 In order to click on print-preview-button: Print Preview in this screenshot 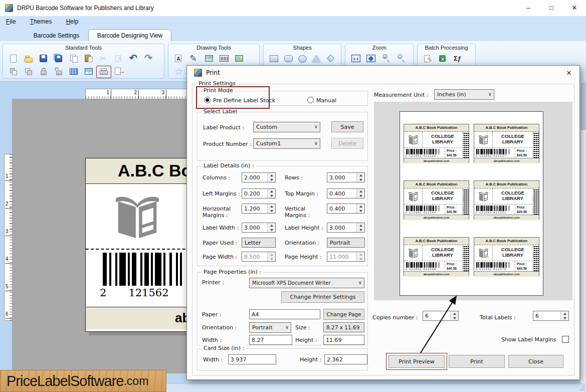, I will do `click(417, 361)`.